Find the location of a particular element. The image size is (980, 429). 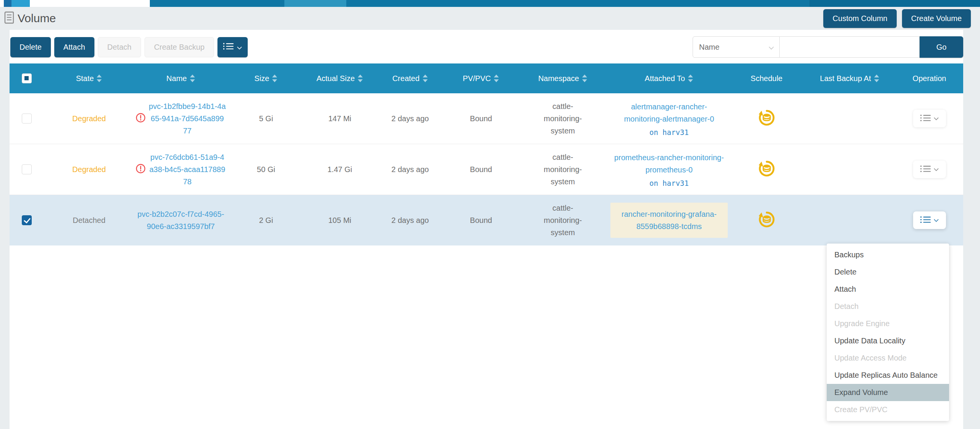

attached-workload-highlight: rancher-monitoring-grafana-8559b68898-tc… is located at coordinates (669, 220).